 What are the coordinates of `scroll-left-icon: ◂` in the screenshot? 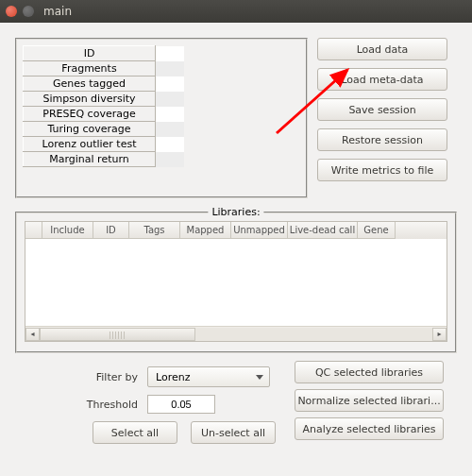 It's located at (32, 334).